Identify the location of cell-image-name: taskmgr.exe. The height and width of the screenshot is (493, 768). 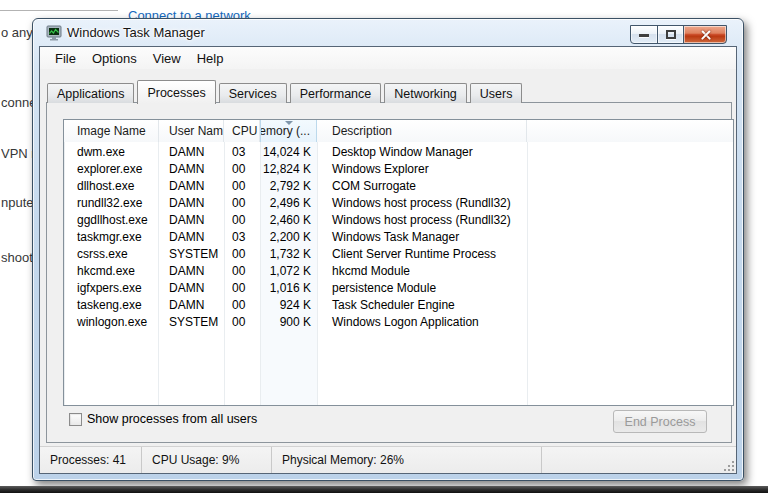
(112, 238).